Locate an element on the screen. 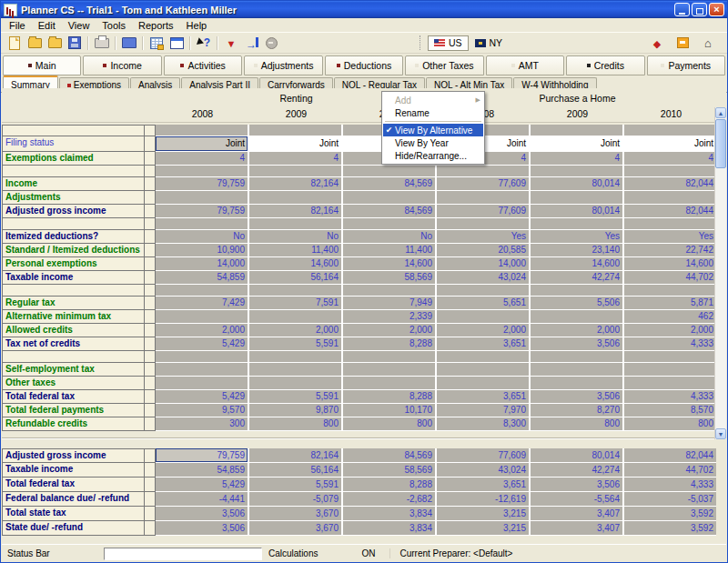 The image size is (728, 563). grid-cell: 3,407 is located at coordinates (577, 513).